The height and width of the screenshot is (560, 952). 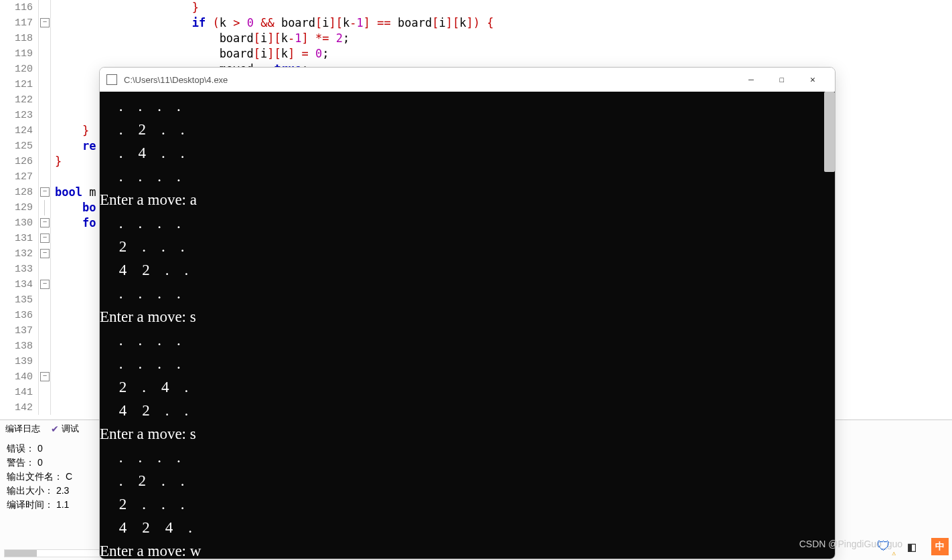 I want to click on minimize-button: —, so click(x=751, y=80).